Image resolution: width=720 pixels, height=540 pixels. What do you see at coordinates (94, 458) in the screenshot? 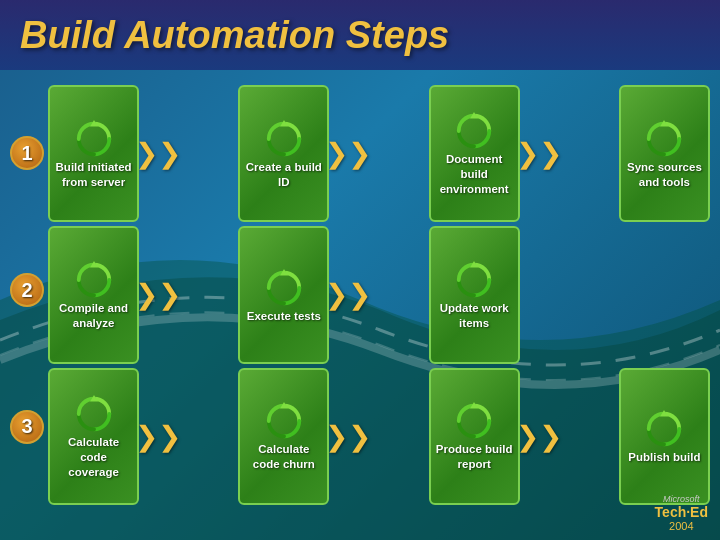
I see `step-label-coverage: Calculate code coverage` at bounding box center [94, 458].